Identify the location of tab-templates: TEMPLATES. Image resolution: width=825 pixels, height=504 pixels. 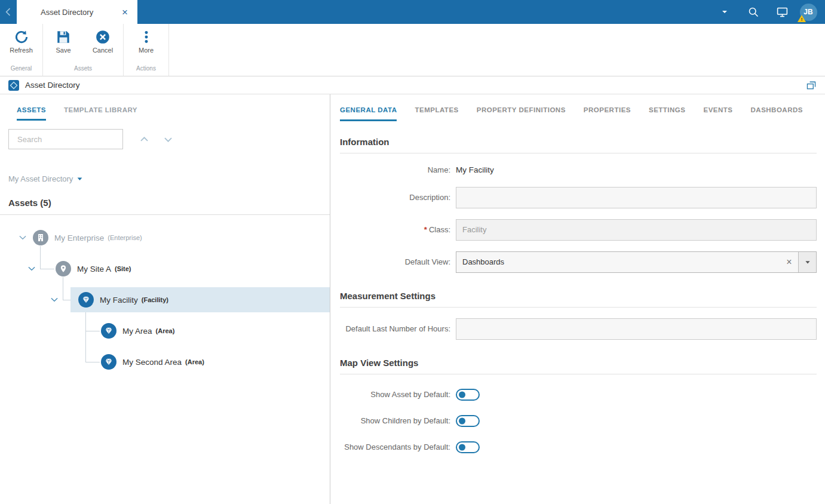
(436, 113).